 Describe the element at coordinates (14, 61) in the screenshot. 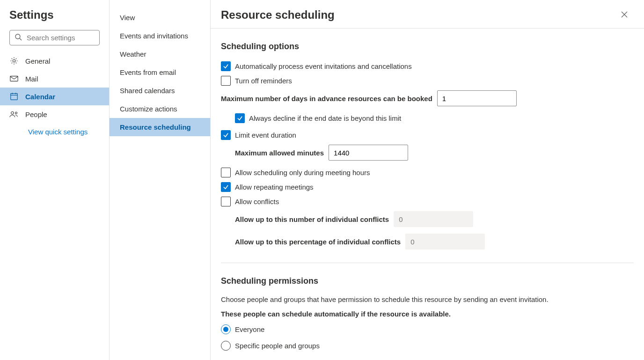

I see `gear-icon` at that location.